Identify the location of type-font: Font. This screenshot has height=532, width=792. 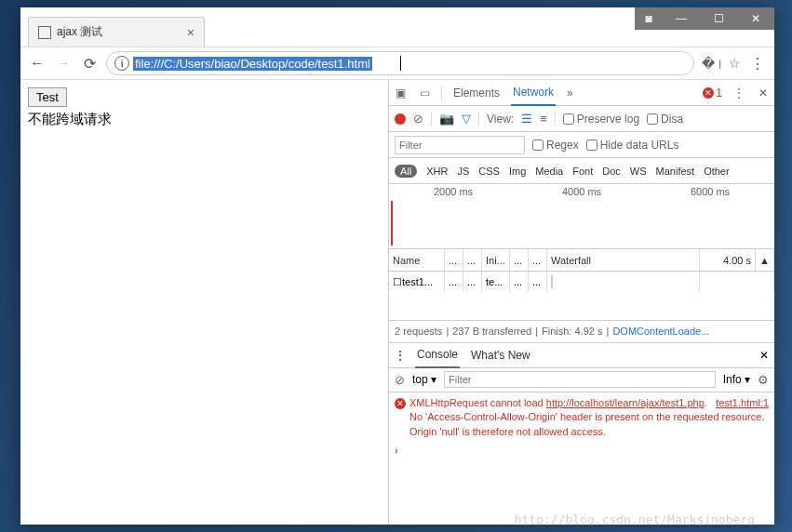
(583, 171).